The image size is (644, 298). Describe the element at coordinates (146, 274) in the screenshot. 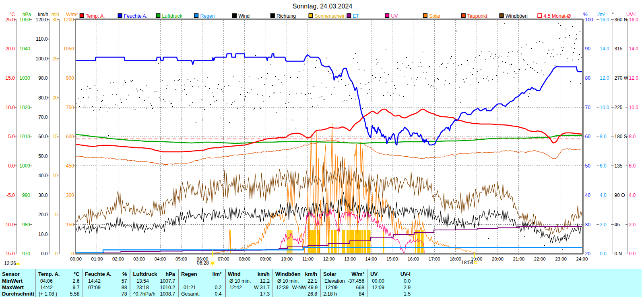

I see `svg-text: Luftdruck` at that location.